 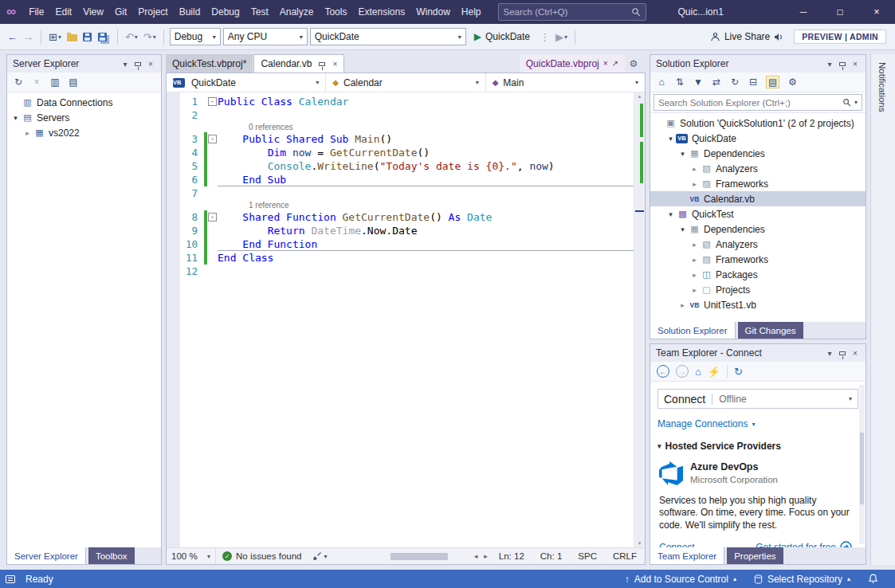 I want to click on right-tab-git-changes: Git Changes, so click(x=771, y=330).